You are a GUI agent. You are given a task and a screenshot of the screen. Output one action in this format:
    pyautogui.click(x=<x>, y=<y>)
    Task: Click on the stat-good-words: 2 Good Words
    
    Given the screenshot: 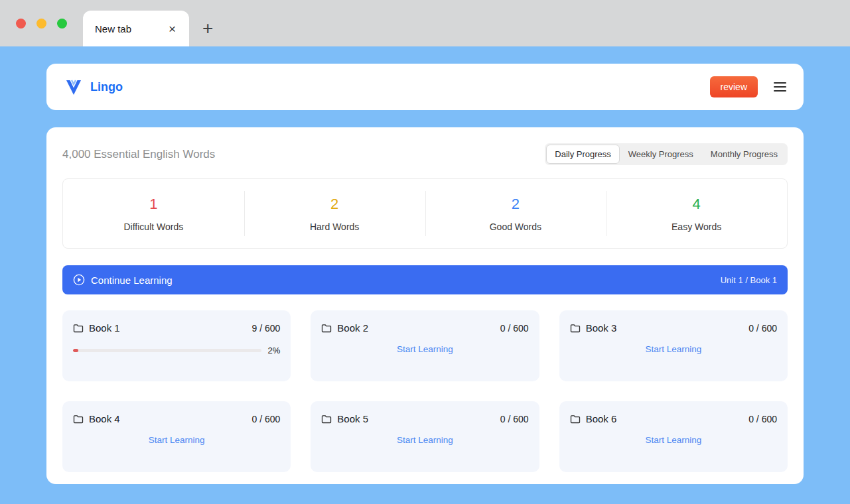 What is the action you would take?
    pyautogui.click(x=516, y=214)
    